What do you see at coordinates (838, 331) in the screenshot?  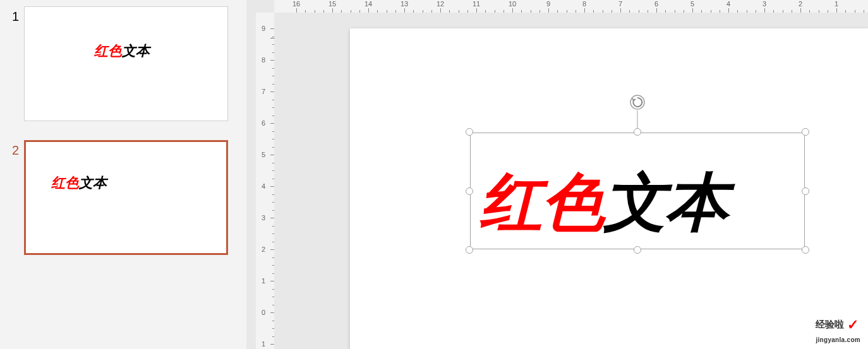 I see `watermark: 经验啦 ✓ jingyanla.com` at bounding box center [838, 331].